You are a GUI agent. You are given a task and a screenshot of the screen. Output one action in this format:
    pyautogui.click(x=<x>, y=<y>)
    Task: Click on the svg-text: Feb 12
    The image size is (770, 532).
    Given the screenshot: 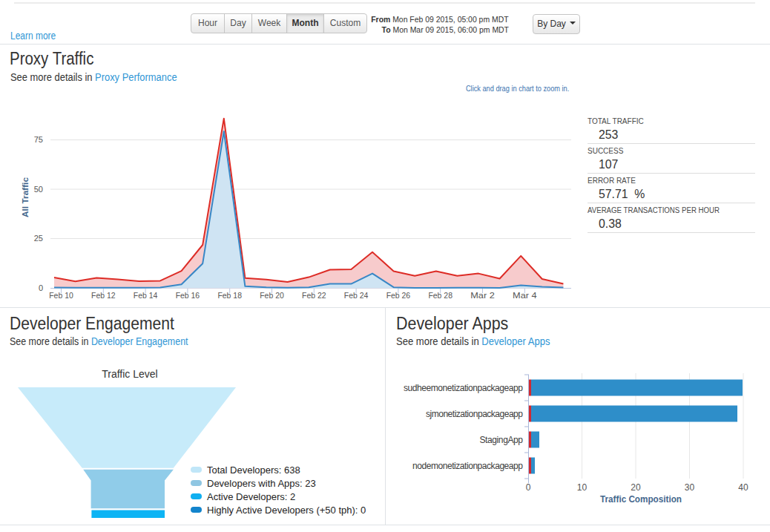 What is the action you would take?
    pyautogui.click(x=104, y=295)
    